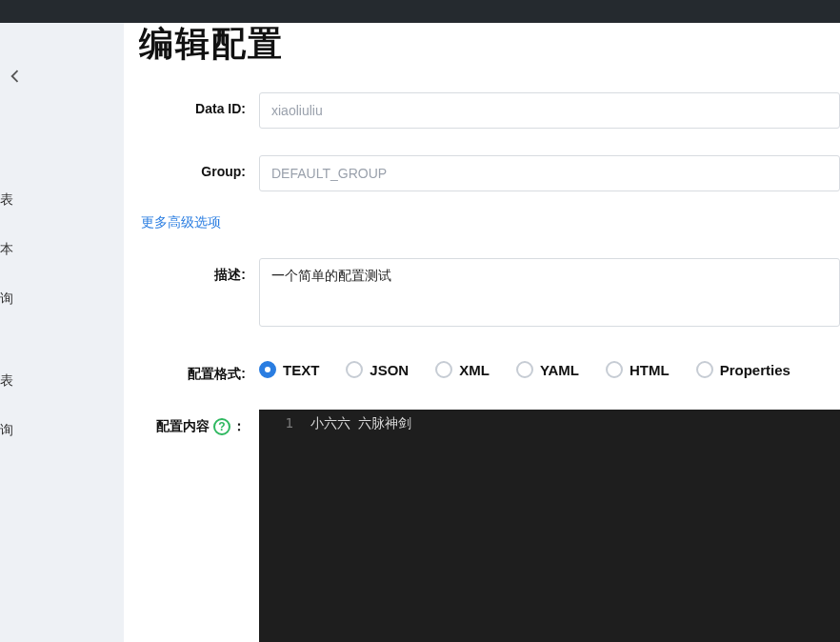 The image size is (840, 642). What do you see at coordinates (560, 370) in the screenshot?
I see `radio-label: YAML` at bounding box center [560, 370].